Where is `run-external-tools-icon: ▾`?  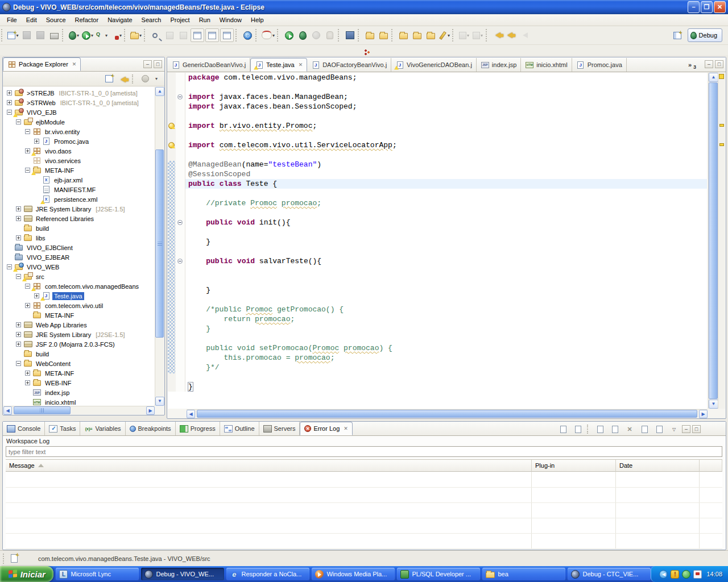
run-external-tools-icon: ▾ is located at coordinates (116, 35).